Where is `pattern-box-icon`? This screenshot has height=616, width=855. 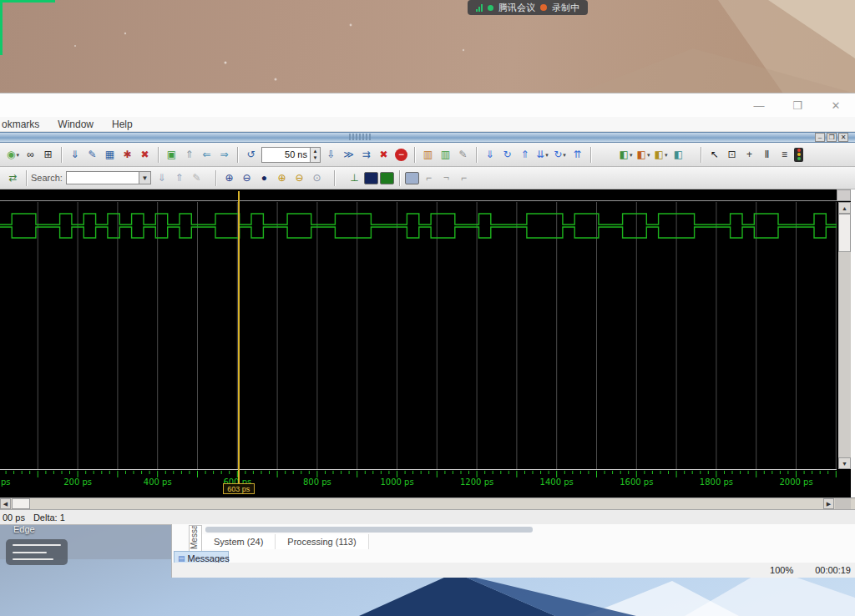
pattern-box-icon is located at coordinates (412, 179).